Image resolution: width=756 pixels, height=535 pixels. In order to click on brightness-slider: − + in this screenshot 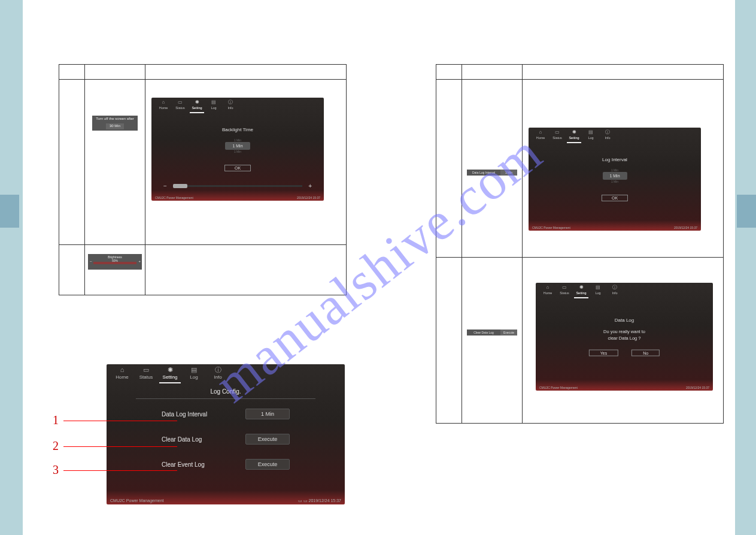, I will do `click(238, 186)`.